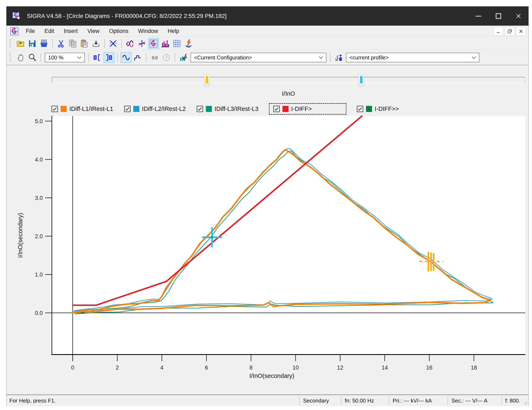 The width and height of the screenshot is (532, 410). Describe the element at coordinates (418, 401) in the screenshot. I see `status-pane-3: Pri.: --- kV/--- kA` at that location.